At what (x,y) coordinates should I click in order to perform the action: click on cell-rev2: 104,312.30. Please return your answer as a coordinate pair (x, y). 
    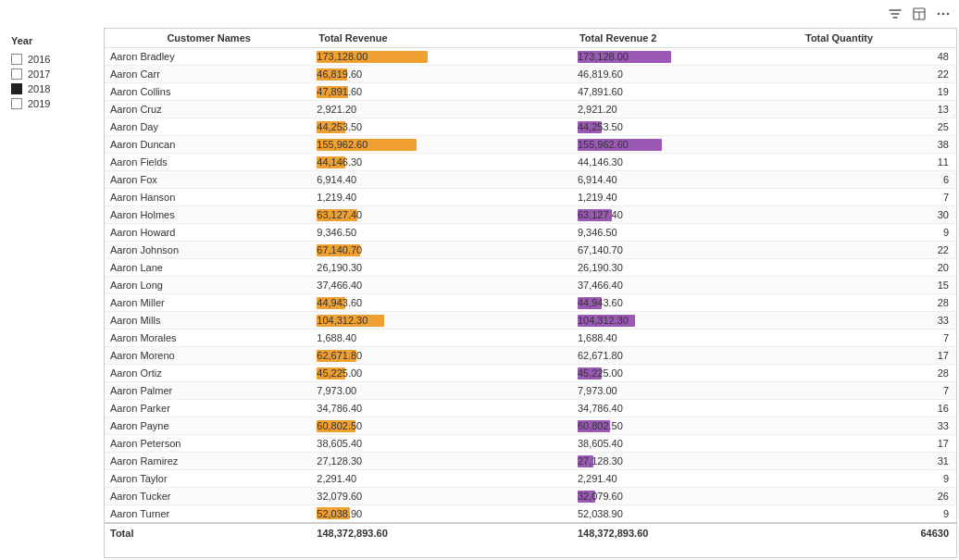
    Looking at the image, I should click on (687, 320).